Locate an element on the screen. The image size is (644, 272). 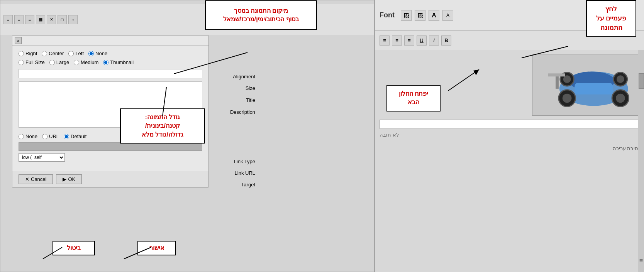
font-icon-small: A is located at coordinates (448, 15).